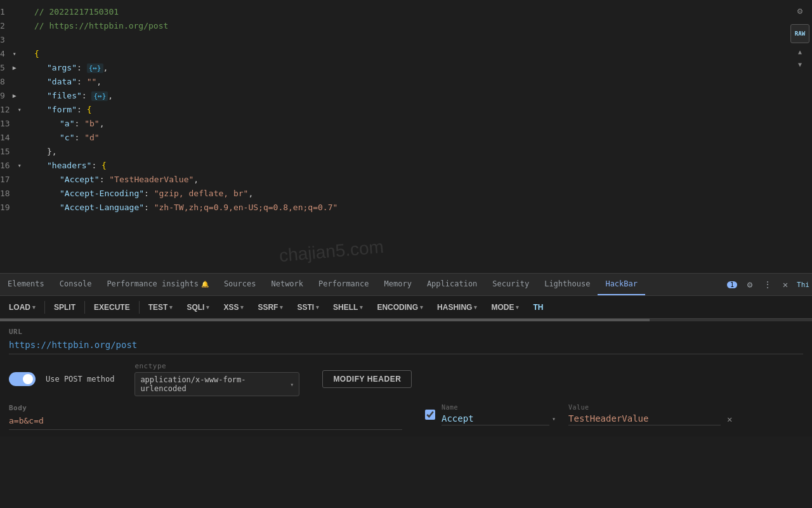 This screenshot has width=812, height=508. I want to click on code-line-14: "c": "d", so click(422, 138).